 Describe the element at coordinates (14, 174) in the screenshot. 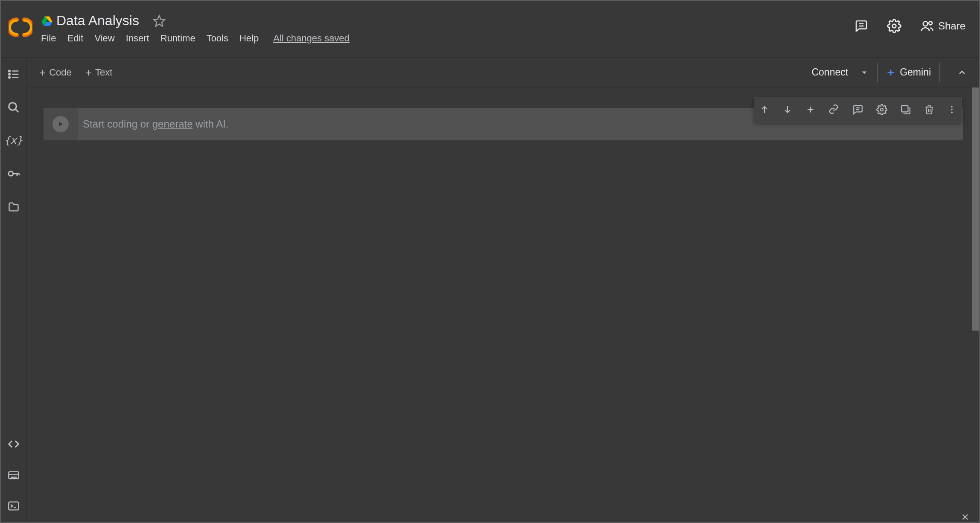

I see `secrets-icon` at that location.